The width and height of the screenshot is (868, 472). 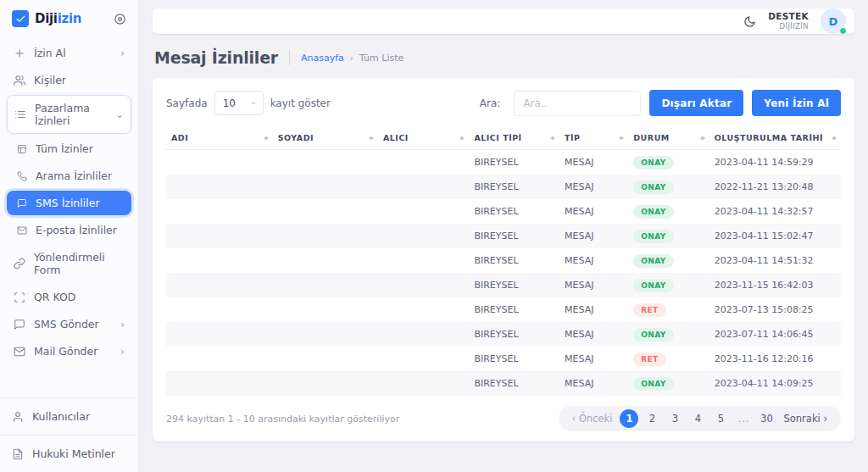 What do you see at coordinates (70, 203) in the screenshot?
I see `sidebar-subitem: SMS İzinliler` at bounding box center [70, 203].